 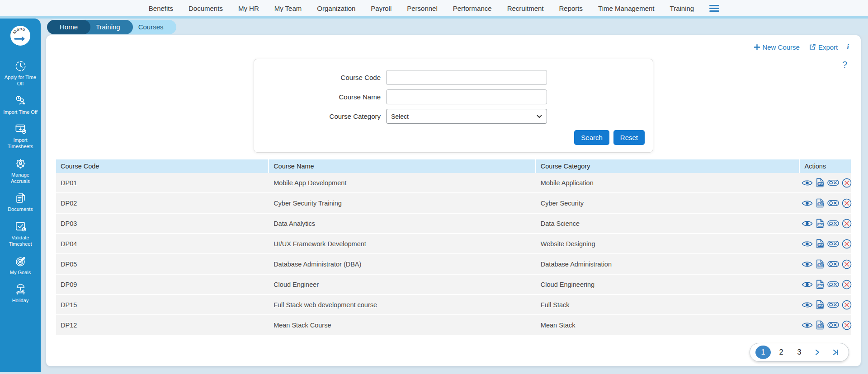 What do you see at coordinates (571, 8) in the screenshot?
I see `nav-item-reports: Reports` at bounding box center [571, 8].